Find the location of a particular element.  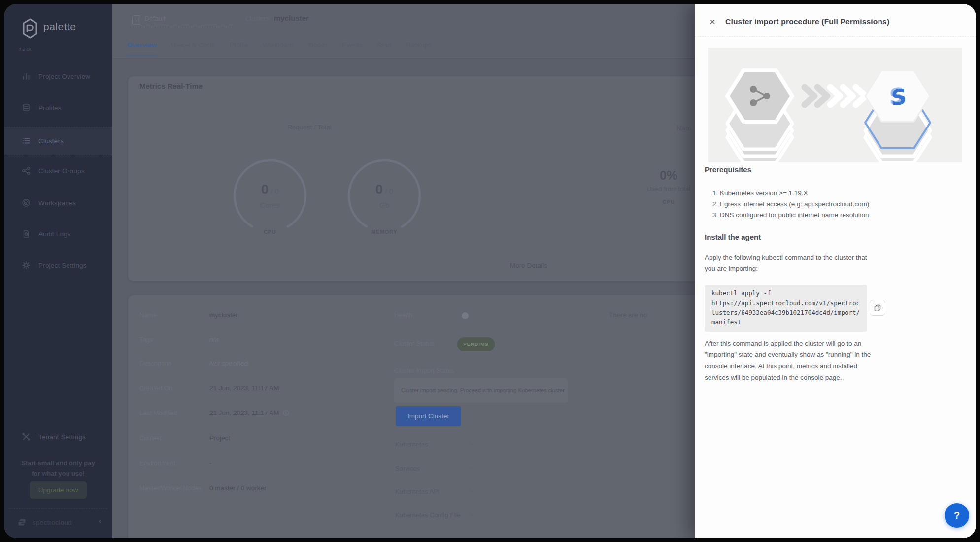

more-details-link: More Details is located at coordinates (529, 266).